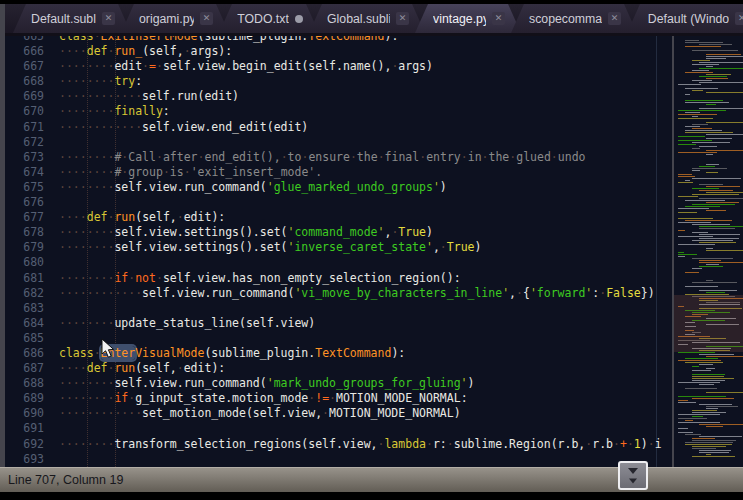 This screenshot has height=500, width=743. Describe the element at coordinates (31, 384) in the screenshot. I see `line-number: 688` at that location.